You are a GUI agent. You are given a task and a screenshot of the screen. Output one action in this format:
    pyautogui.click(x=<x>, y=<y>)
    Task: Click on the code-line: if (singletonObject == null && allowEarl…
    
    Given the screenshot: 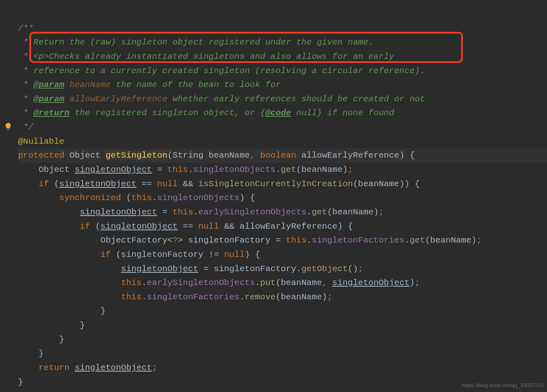 What is the action you would take?
    pyautogui.click(x=186, y=226)
    